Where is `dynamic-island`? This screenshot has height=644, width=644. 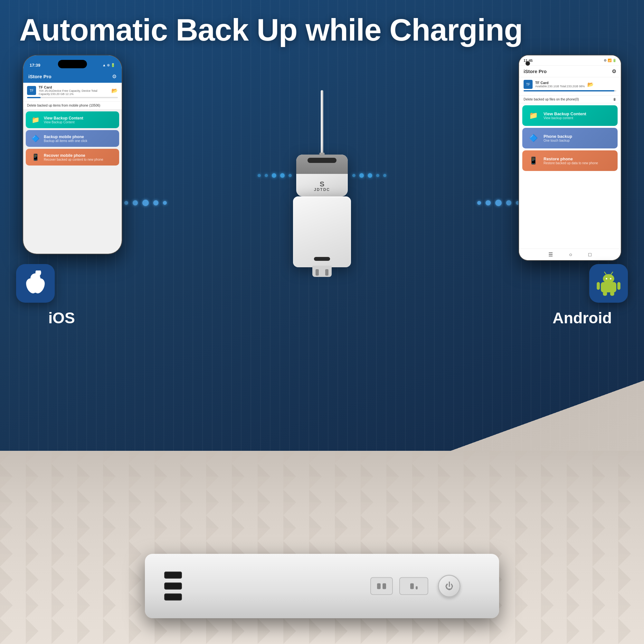
dynamic-island is located at coordinates (73, 64).